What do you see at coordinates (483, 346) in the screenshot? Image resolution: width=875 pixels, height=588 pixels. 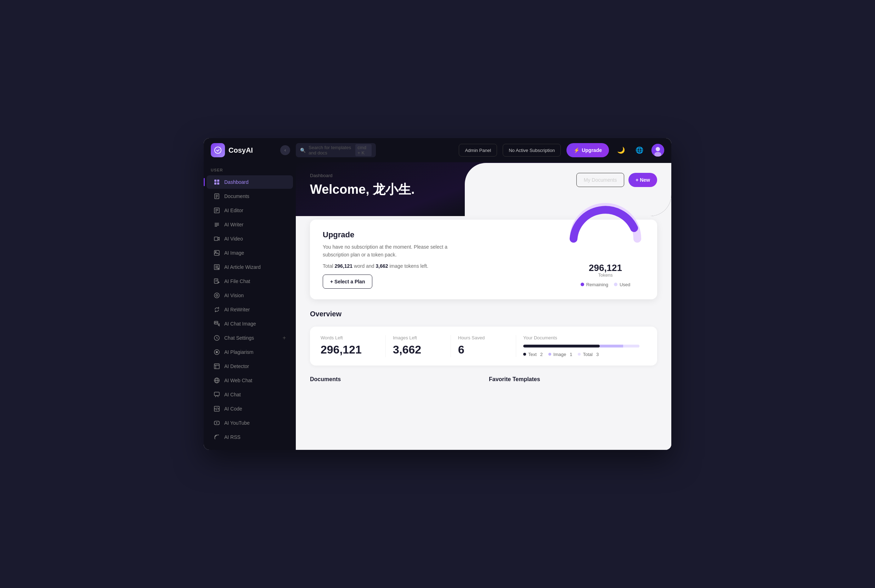 I see `hours-saved-item: Hours Saved 6` at bounding box center [483, 346].